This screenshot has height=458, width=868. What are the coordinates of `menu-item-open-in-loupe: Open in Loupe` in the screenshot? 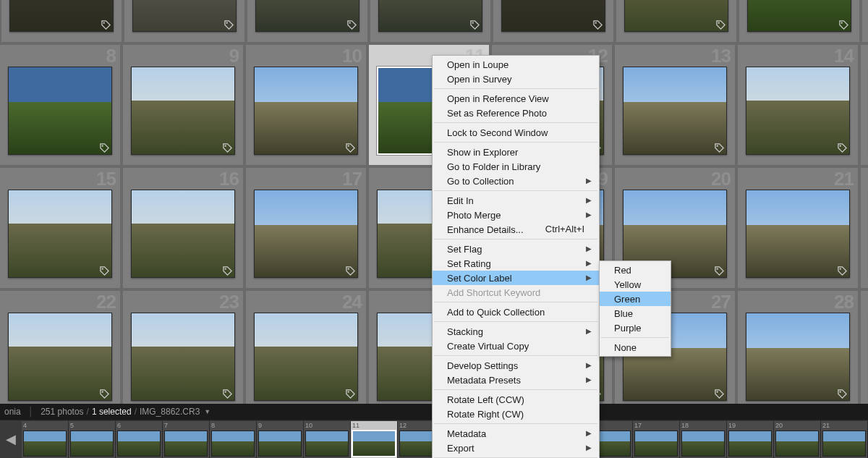 It's located at (516, 64).